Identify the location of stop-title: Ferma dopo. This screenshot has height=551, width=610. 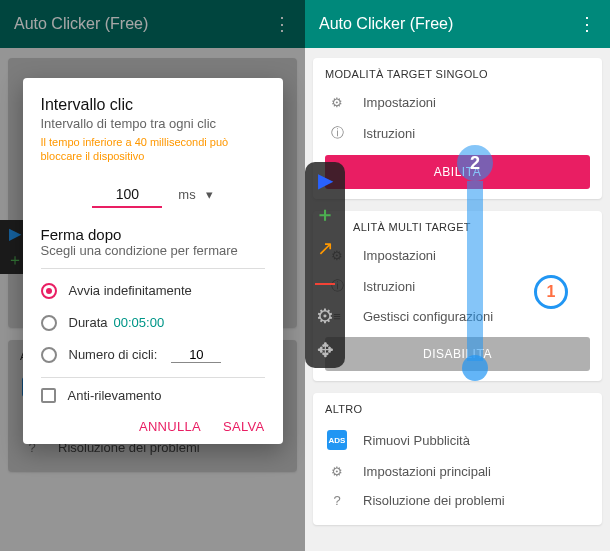
(153, 234).